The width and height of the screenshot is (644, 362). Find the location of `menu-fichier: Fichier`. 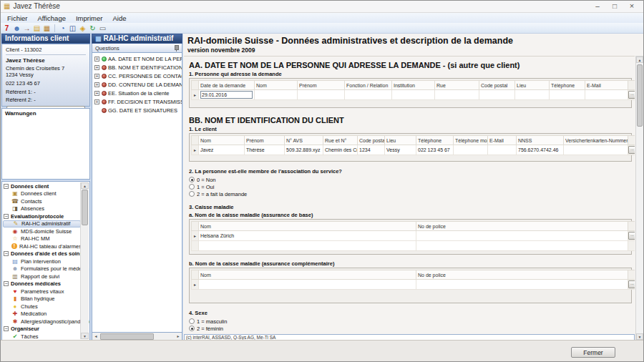

menu-fichier: Fichier is located at coordinates (17, 19).